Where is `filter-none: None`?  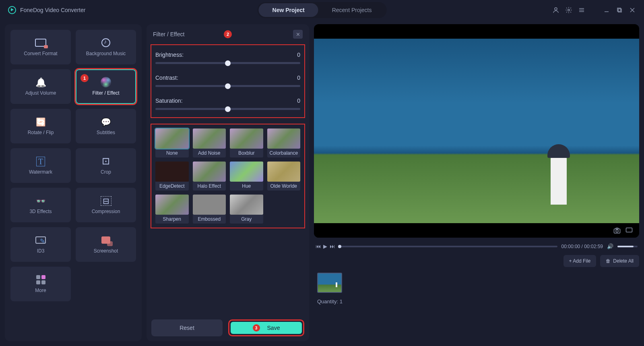
filter-none: None is located at coordinates (172, 143).